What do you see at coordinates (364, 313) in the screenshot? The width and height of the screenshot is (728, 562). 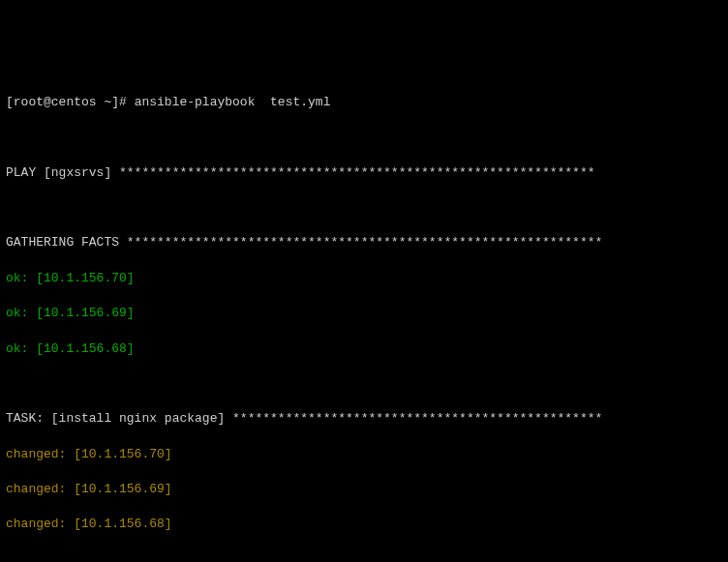 I see `task-result: ok: [10.1.156.69]` at bounding box center [364, 313].